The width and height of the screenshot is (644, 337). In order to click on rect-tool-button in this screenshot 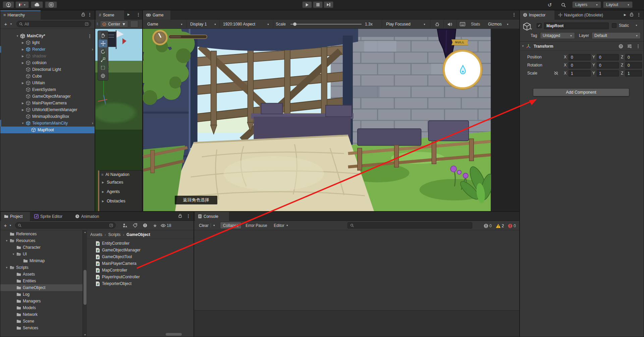, I will do `click(103, 68)`.